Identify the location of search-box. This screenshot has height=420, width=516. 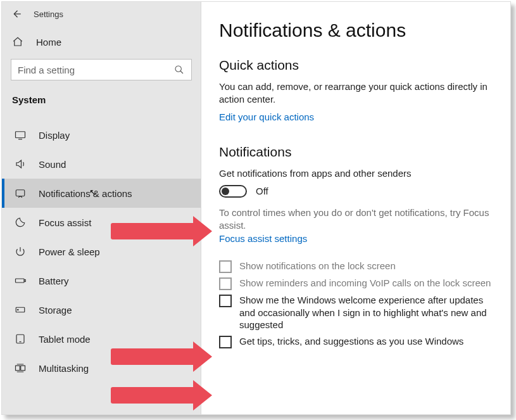
(101, 70).